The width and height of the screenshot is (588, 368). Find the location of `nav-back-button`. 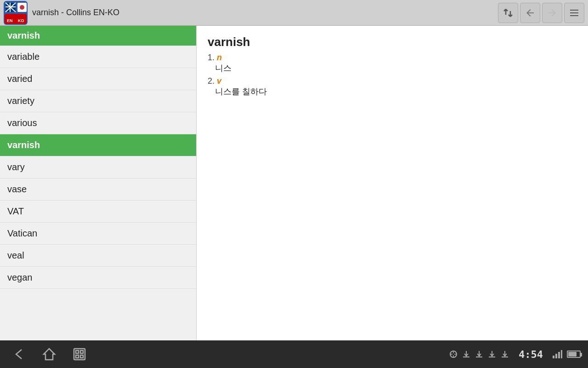

nav-back-button is located at coordinates (19, 354).